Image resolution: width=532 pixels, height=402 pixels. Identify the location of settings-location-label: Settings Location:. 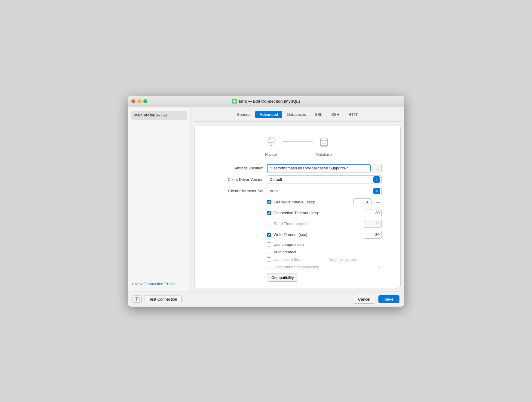
(239, 168).